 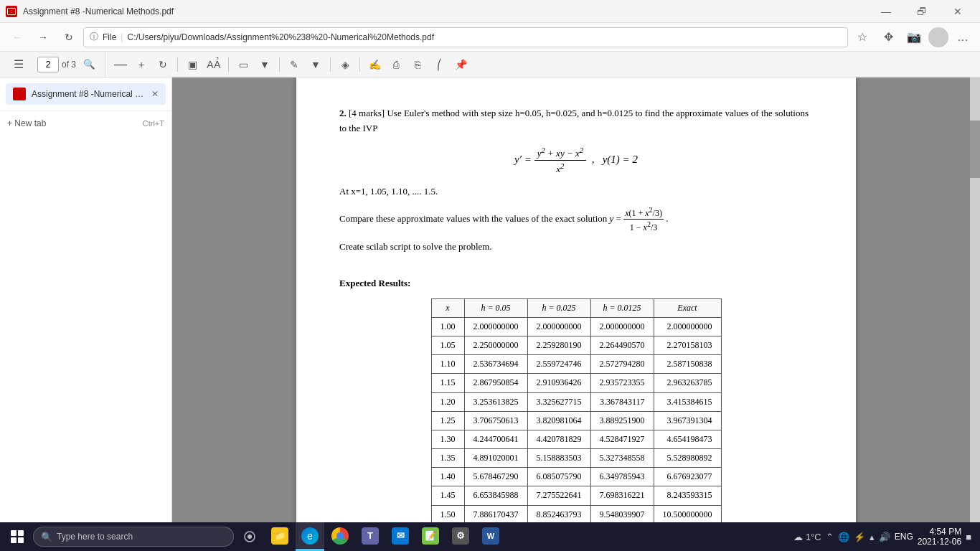 I want to click on table-cell: 1.25, so click(x=448, y=420).